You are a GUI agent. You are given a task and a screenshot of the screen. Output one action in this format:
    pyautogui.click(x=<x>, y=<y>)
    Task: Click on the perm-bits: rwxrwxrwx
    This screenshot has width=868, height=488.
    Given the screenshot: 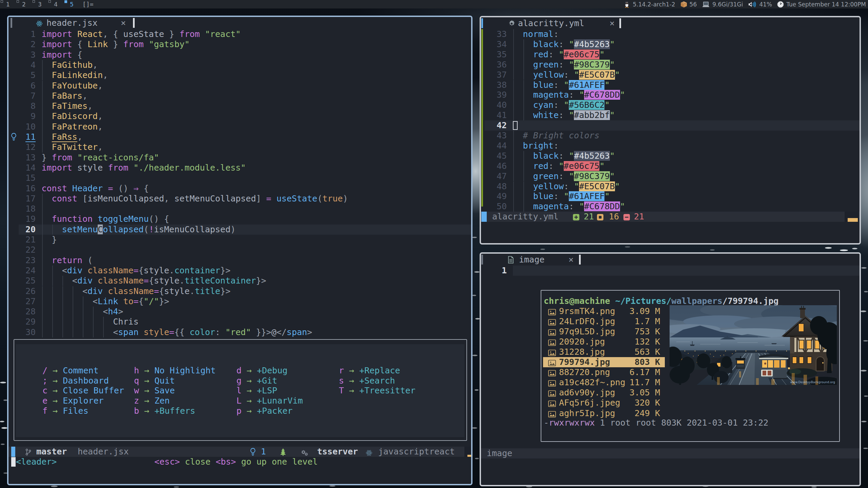 What is the action you would take?
    pyautogui.click(x=572, y=423)
    